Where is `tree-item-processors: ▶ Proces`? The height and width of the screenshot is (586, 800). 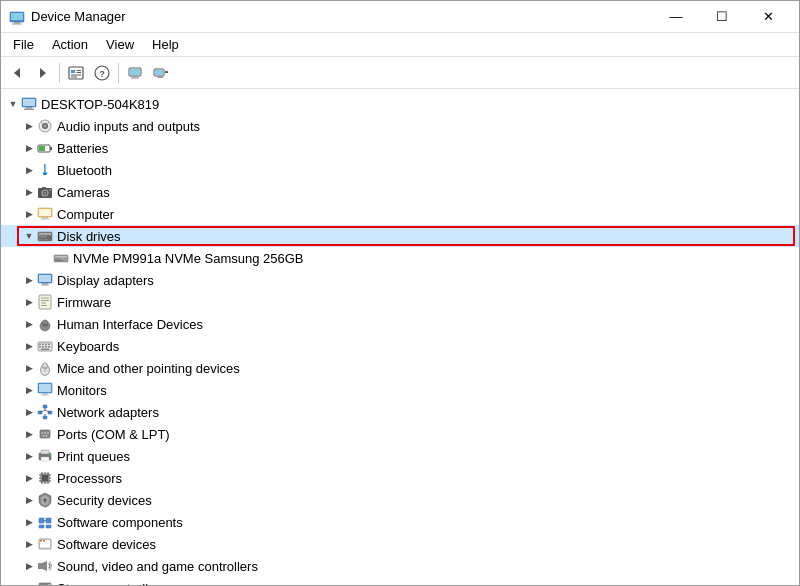 tree-item-processors: ▶ Proces is located at coordinates (400, 478).